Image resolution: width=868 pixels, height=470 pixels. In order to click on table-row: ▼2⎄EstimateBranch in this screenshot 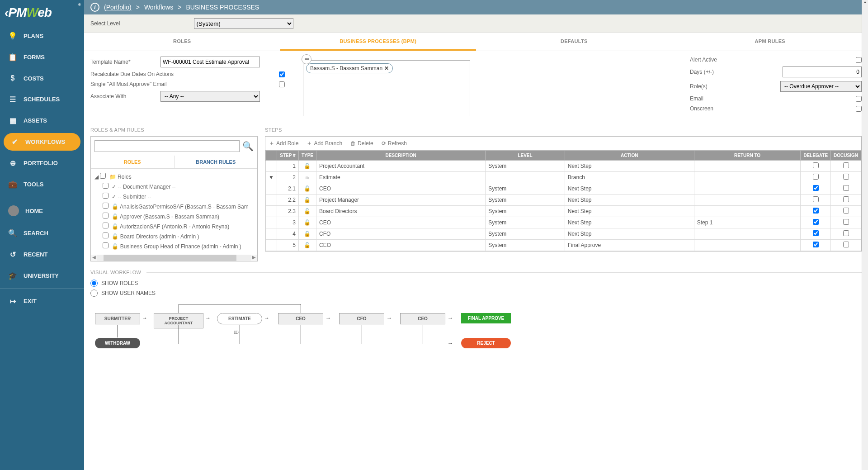, I will do `click(563, 177)`.